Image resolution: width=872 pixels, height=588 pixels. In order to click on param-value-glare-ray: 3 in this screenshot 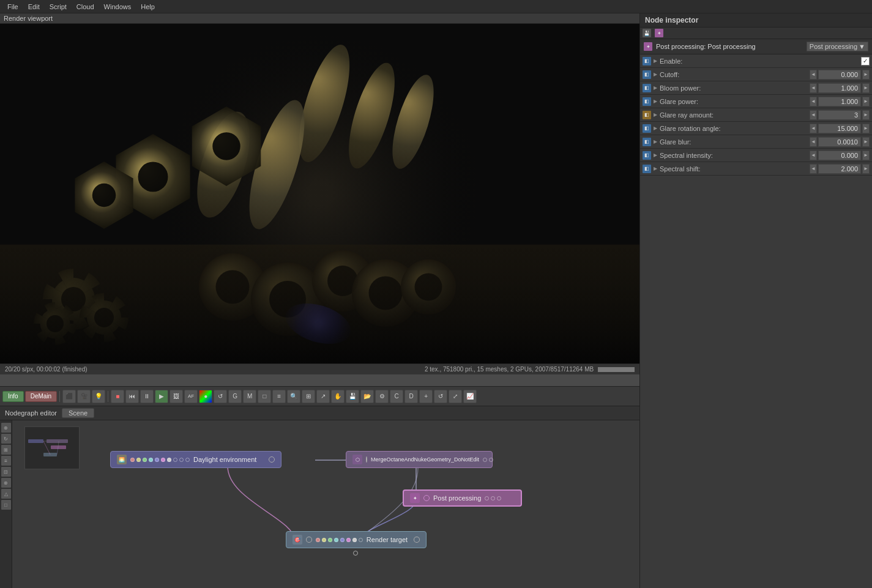, I will do `click(840, 115)`.